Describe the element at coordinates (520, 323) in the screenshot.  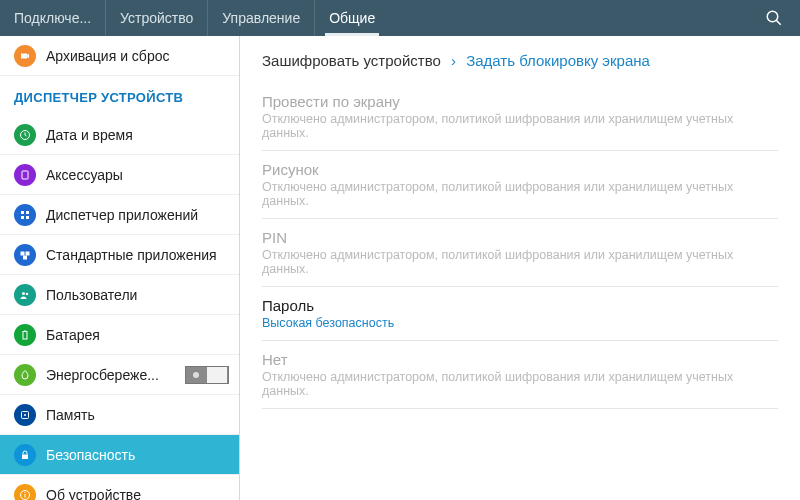
I see `option-subtitle: Высокая безопасность` at that location.